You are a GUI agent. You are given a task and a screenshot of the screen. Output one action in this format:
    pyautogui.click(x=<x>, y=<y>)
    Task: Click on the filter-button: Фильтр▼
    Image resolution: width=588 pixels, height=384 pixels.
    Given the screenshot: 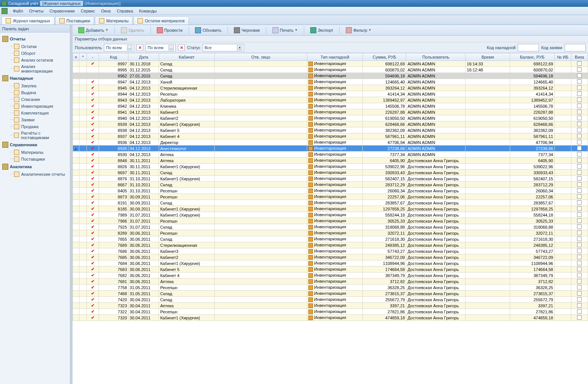 What is the action you would take?
    pyautogui.click(x=359, y=30)
    